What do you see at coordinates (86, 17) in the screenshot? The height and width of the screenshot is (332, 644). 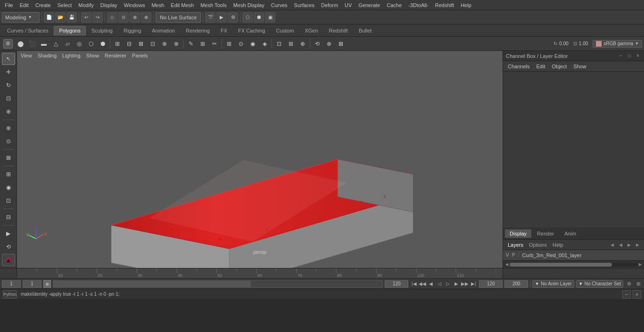 I see `undo-btn: ↩` at bounding box center [86, 17].